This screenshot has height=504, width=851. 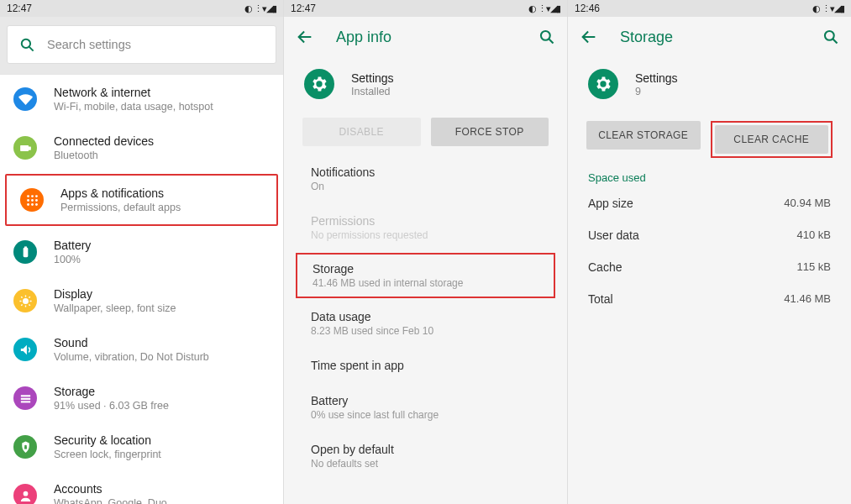 What do you see at coordinates (111, 489) in the screenshot?
I see `item-title: Accounts` at bounding box center [111, 489].